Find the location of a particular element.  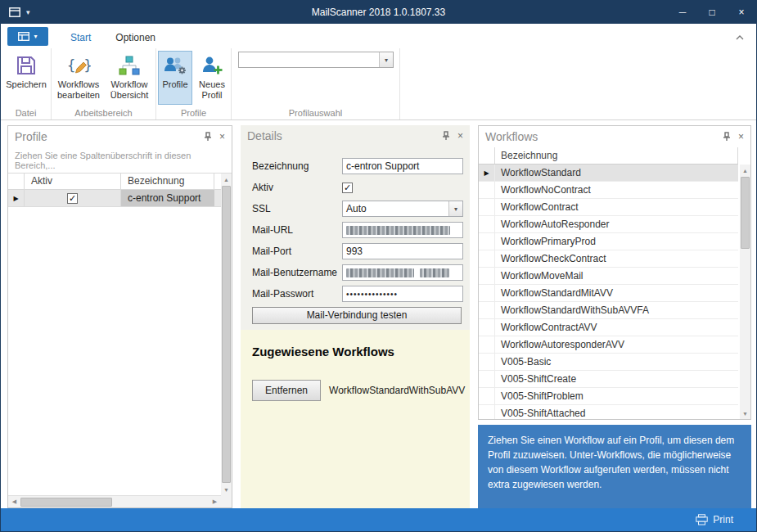

bezeichnung-label: Bezeichnung is located at coordinates (297, 166).